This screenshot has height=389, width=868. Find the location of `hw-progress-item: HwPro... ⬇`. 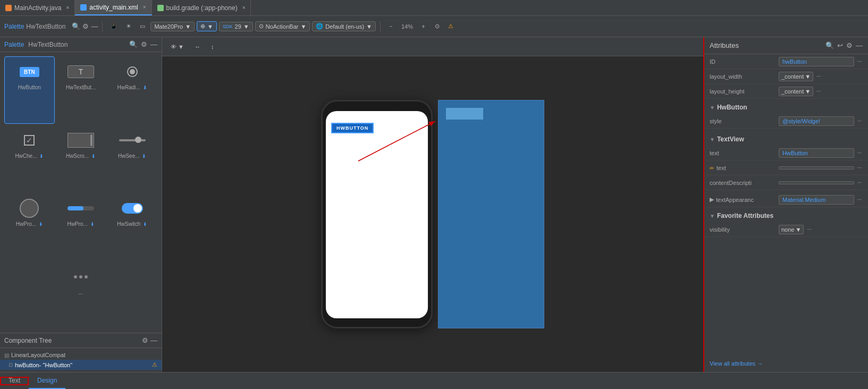

hw-progress-item: HwPro... ⬇ is located at coordinates (30, 226).